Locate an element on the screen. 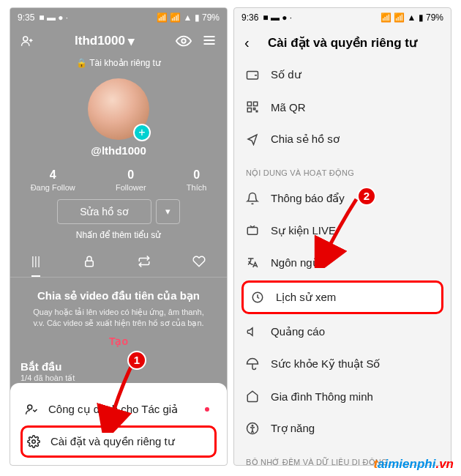  stat-likes: 0 Thích is located at coordinates (197, 180).